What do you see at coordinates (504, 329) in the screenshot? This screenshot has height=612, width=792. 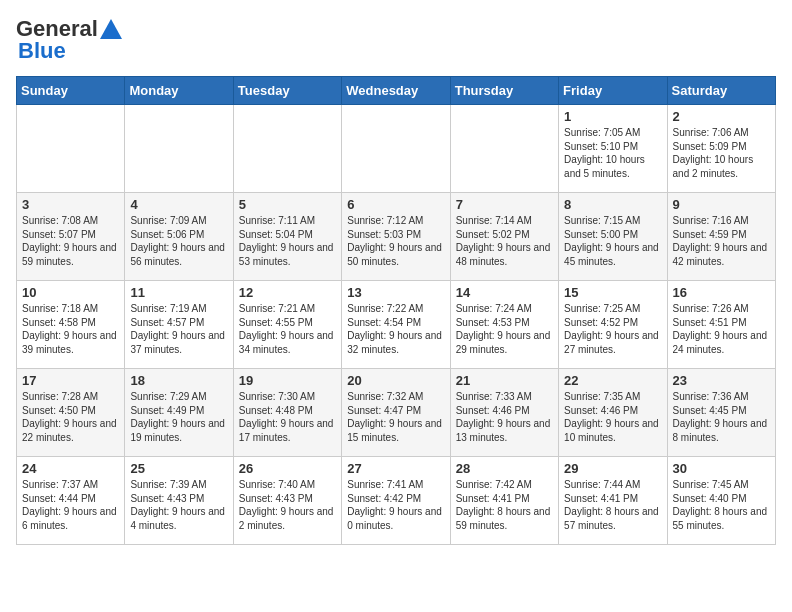 I see `day-info: Sunrise: 7:24 AMSunset: 4:53 PMDaylight:…` at bounding box center [504, 329].